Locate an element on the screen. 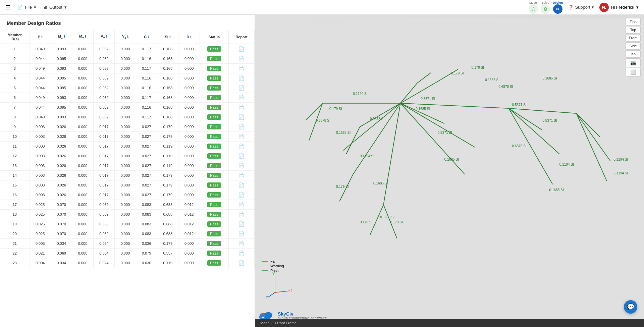  table-row: 20 0.025 0.070 0.000 0.039 0.000 0.083 0… is located at coordinates (127, 234).